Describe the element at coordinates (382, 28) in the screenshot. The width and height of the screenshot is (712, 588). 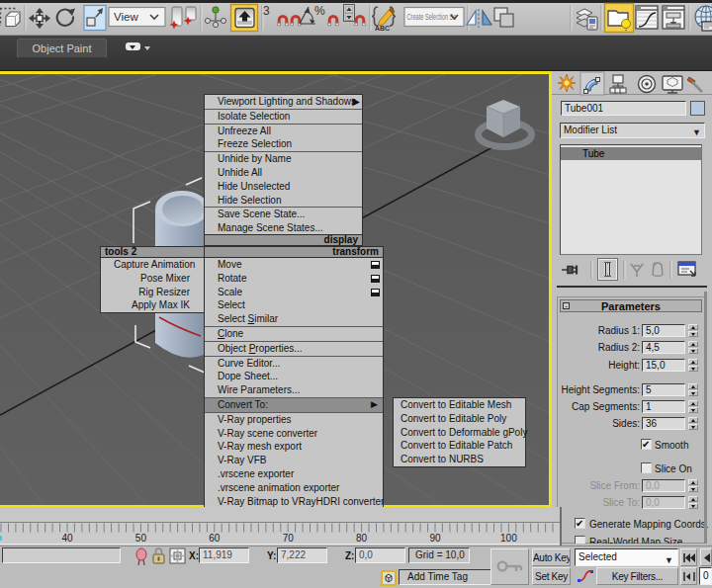
I see `svg-text: ABC` at that location.